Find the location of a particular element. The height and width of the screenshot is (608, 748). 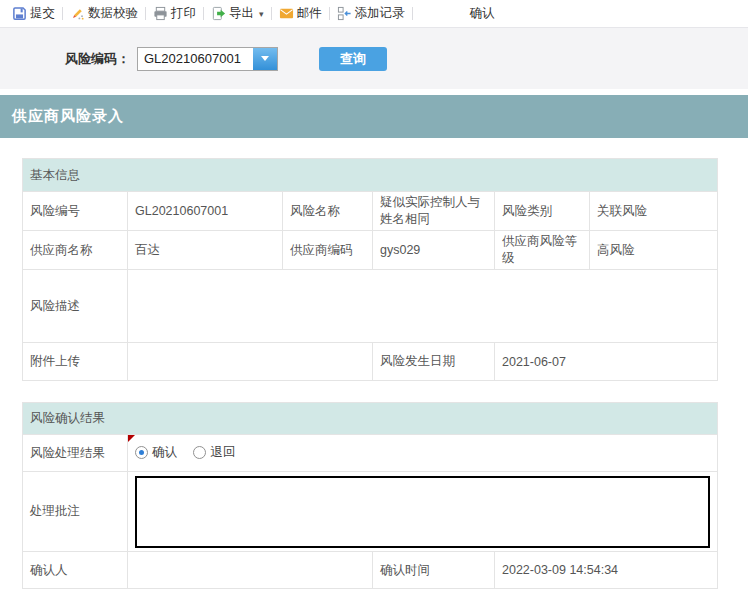

data-validate-label: 数据校验 is located at coordinates (113, 14).